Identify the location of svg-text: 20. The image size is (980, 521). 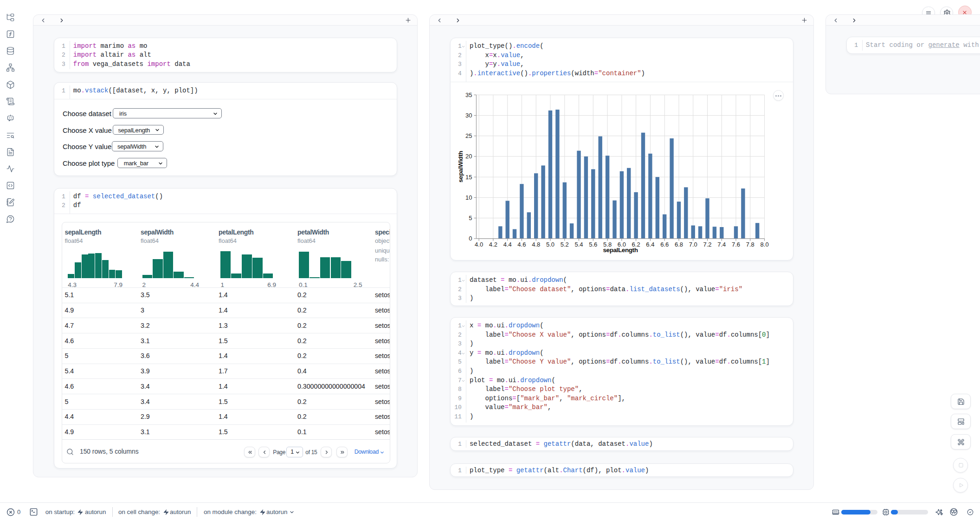
(469, 156).